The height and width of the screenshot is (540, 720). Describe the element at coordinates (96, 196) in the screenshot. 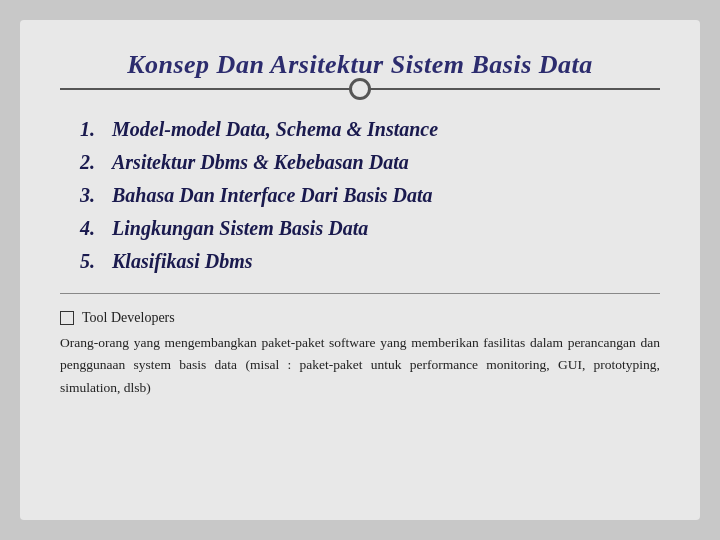

I see `list-number: 3.` at that location.